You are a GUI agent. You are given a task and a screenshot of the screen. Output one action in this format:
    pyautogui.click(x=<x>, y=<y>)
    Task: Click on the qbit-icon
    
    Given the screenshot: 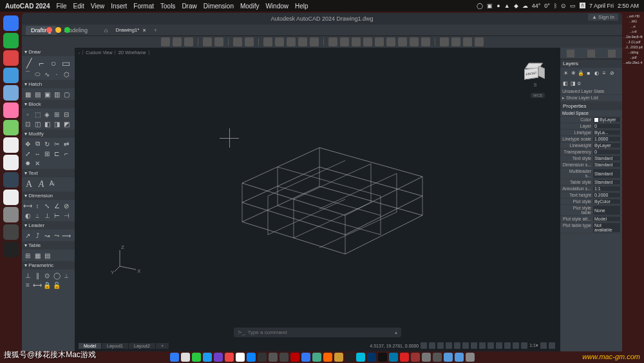 What is the action you would take?
    pyautogui.click(x=306, y=357)
    